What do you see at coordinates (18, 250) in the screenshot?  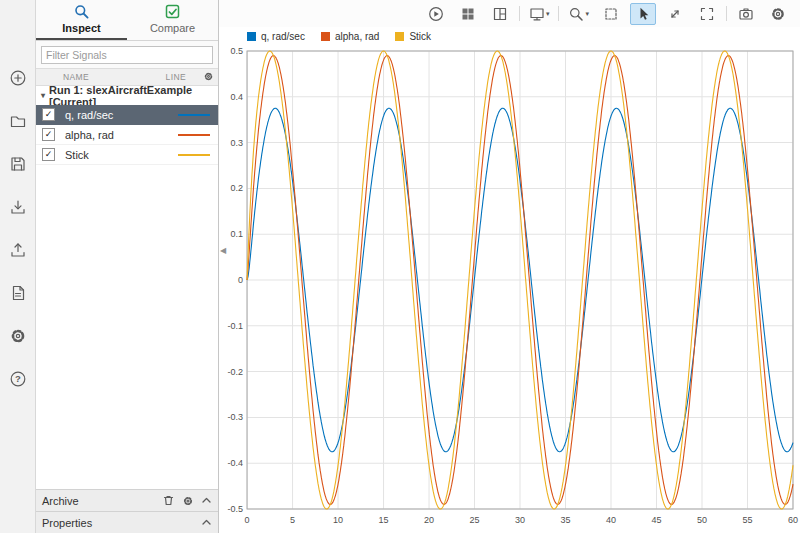 I see `export-arrow-icon` at bounding box center [18, 250].